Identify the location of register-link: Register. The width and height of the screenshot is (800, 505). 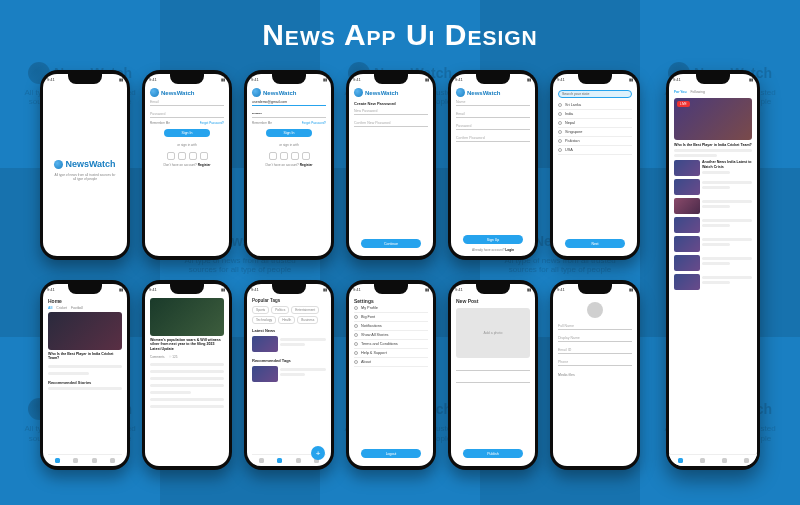
(204, 165).